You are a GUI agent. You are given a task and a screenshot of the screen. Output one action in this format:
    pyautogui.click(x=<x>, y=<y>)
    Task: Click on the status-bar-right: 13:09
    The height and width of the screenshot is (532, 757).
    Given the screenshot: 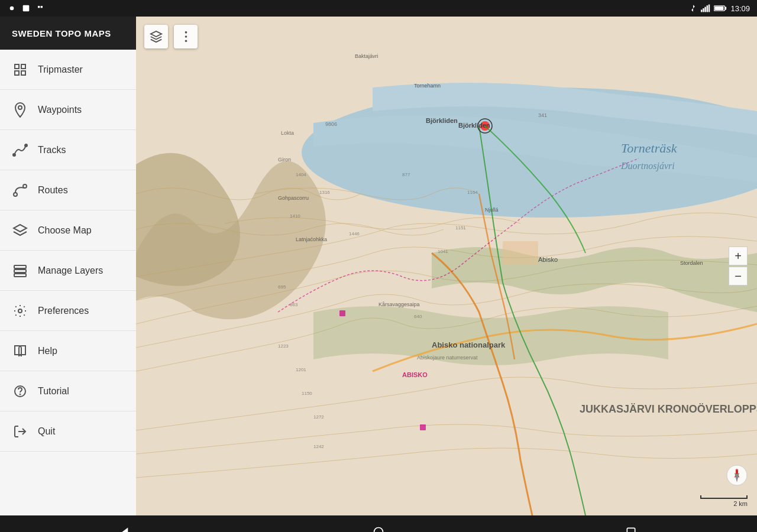 What is the action you would take?
    pyautogui.click(x=719, y=8)
    